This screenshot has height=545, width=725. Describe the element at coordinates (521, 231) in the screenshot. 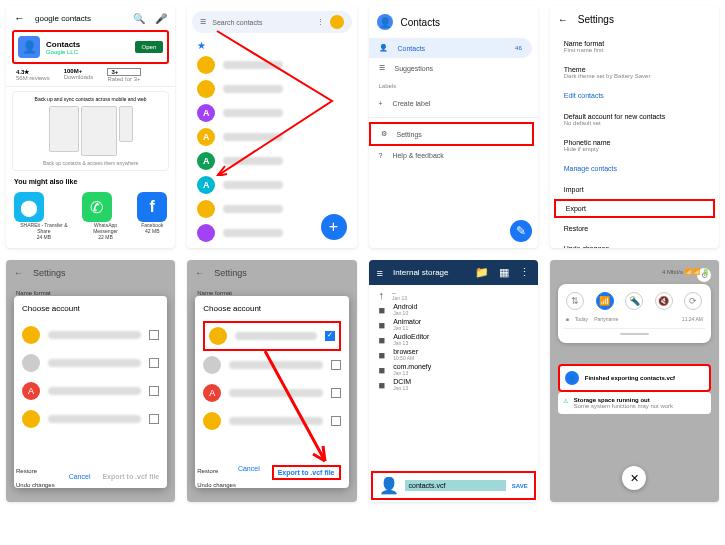

I see `fab-edit: ✎` at that location.